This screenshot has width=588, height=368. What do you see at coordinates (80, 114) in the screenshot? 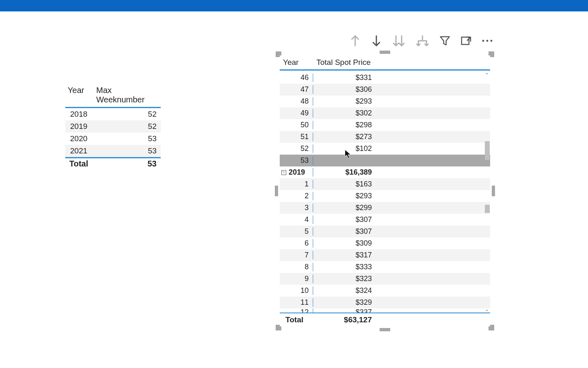
I see `cell-year: 2018` at bounding box center [80, 114].